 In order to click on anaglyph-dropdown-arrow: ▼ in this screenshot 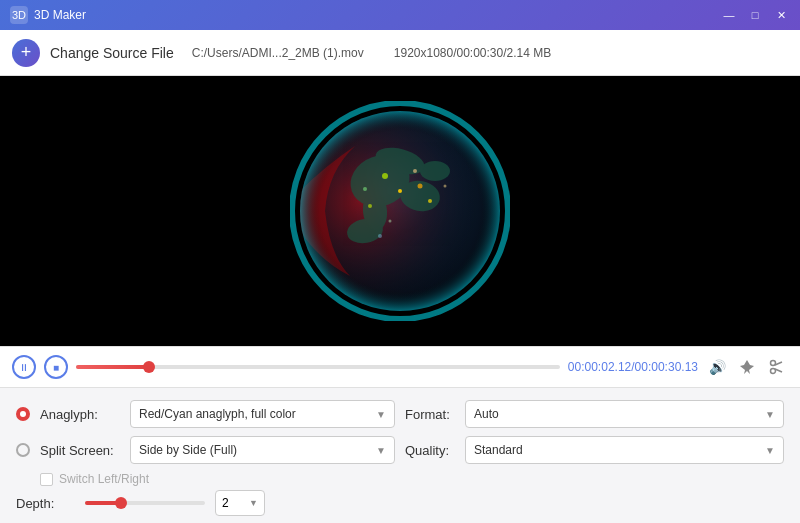, I will do `click(381, 414)`.